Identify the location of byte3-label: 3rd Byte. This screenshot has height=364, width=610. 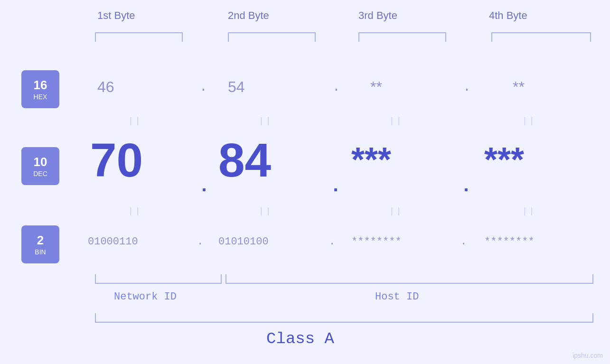
(378, 16).